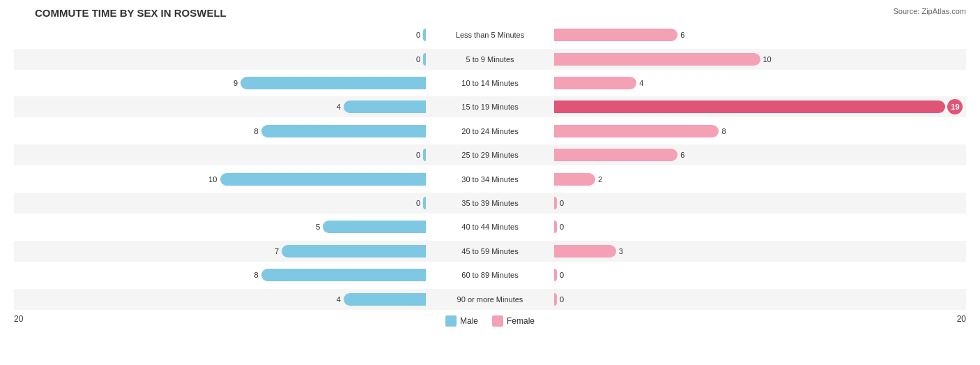  What do you see at coordinates (490, 179) in the screenshot?
I see `table-row: 1030 to 34 Minutes2` at bounding box center [490, 179].